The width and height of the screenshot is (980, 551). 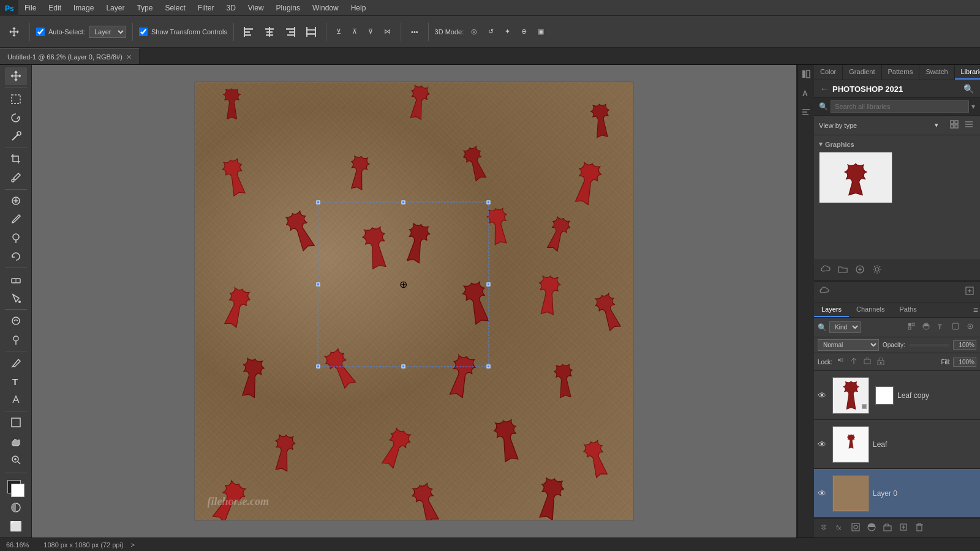 I want to click on tab-libraries: Libraries, so click(x=968, y=72).